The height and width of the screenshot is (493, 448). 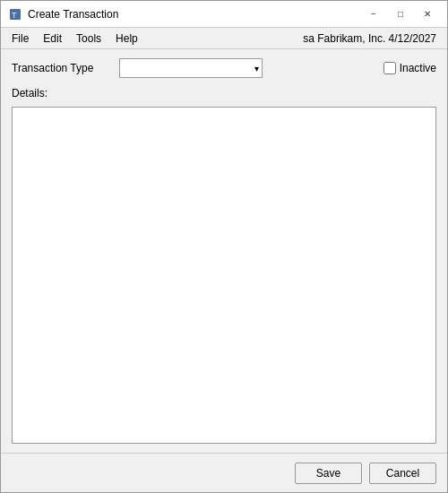 What do you see at coordinates (15, 14) in the screenshot?
I see `app-icon: T` at bounding box center [15, 14].